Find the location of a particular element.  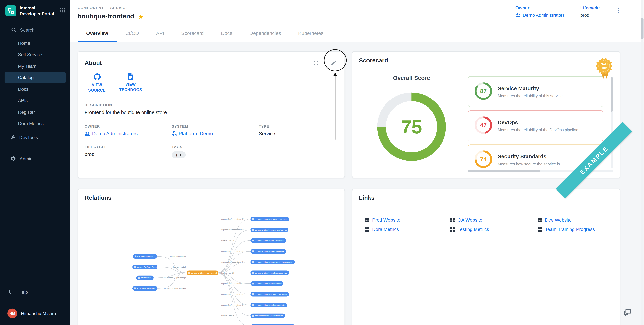

relation-node-component-boutique-paymentservice: component:boutique-paymentservice is located at coordinates (270, 230).